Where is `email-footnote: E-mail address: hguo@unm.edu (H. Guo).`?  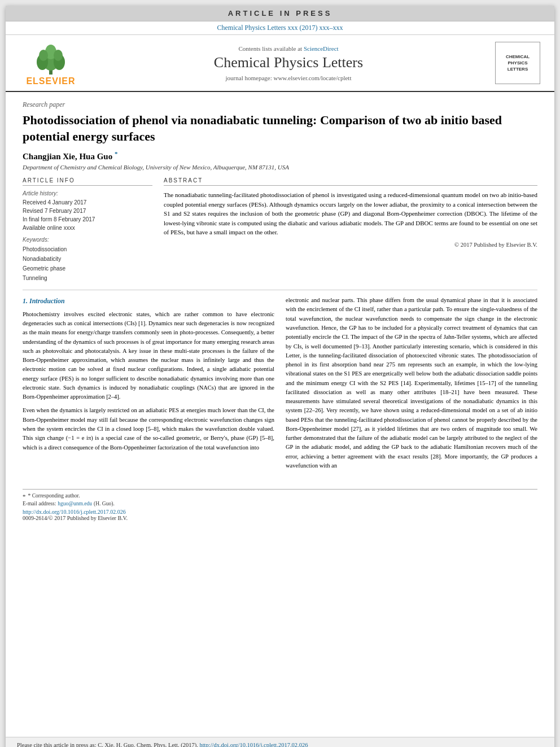 email-footnote: E-mail address: hguo@unm.edu (H. Guo). is located at coordinates (280, 504).